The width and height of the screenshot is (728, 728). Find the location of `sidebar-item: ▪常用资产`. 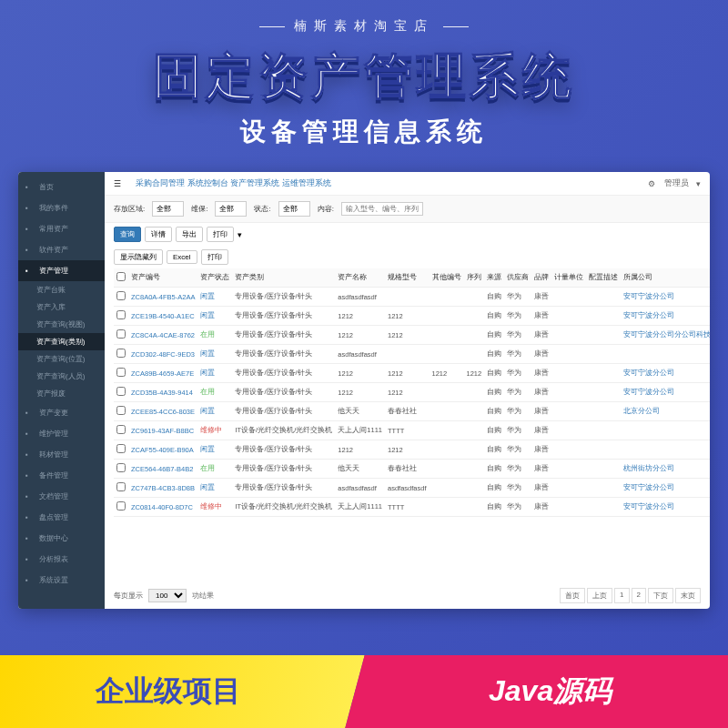

sidebar-item: ▪常用资产 is located at coordinates (62, 229).